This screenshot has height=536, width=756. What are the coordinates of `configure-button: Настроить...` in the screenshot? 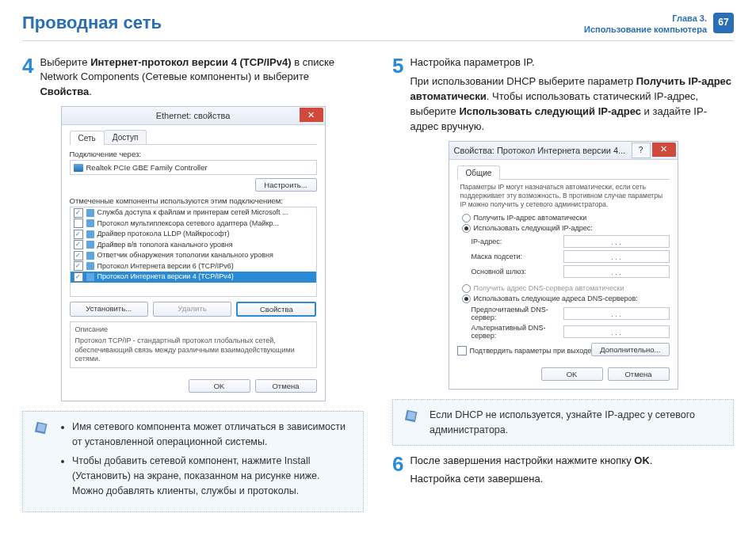 It's located at (286, 185).